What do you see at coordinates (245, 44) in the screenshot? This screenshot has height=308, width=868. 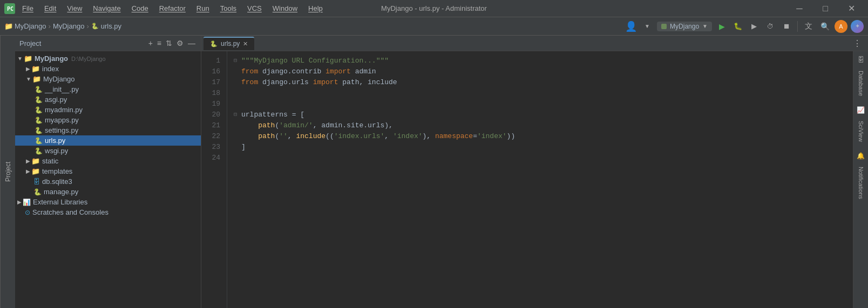 I see `tab-close-icon: ✕` at bounding box center [245, 44].